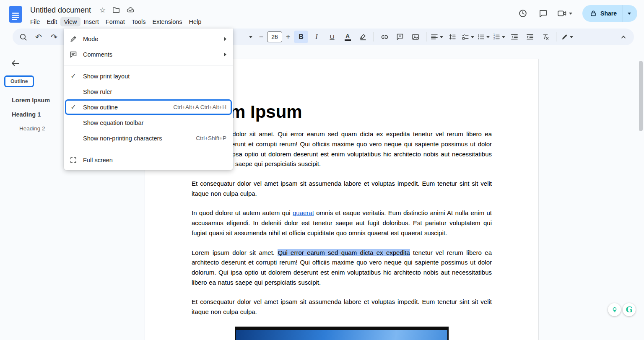 This screenshot has height=340, width=644. Describe the element at coordinates (562, 13) in the screenshot. I see `video-camera-icon` at that location.